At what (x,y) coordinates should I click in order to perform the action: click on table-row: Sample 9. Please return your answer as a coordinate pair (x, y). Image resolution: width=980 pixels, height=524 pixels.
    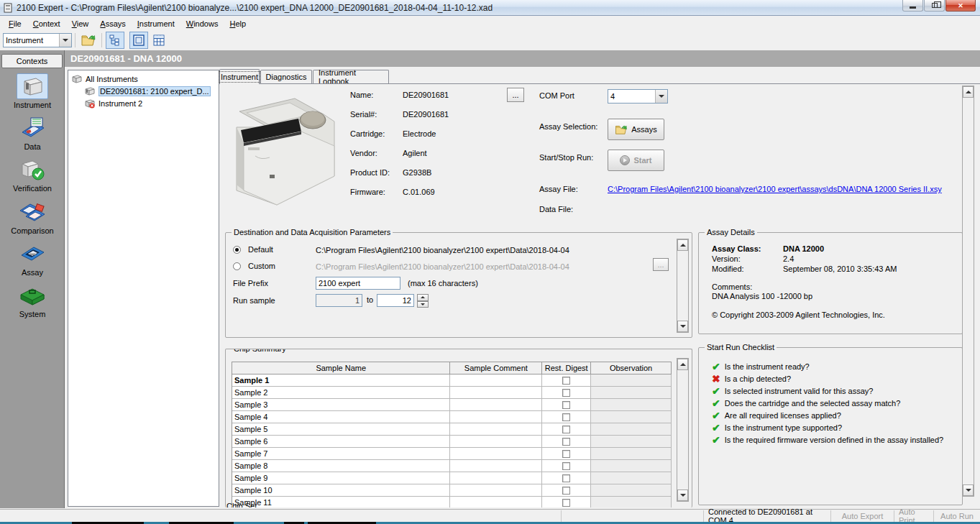
    Looking at the image, I should click on (452, 479).